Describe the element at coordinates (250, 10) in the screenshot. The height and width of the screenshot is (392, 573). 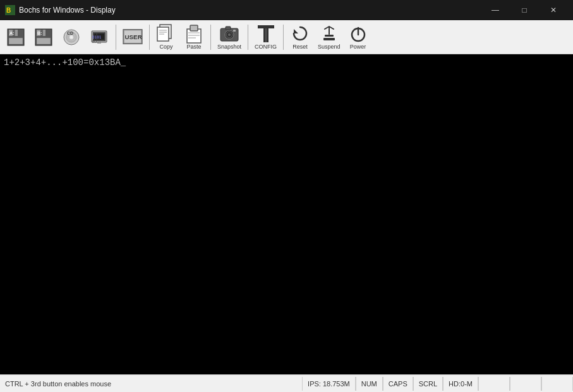
I see `window-title: Bochs for Windows - Display` at that location.